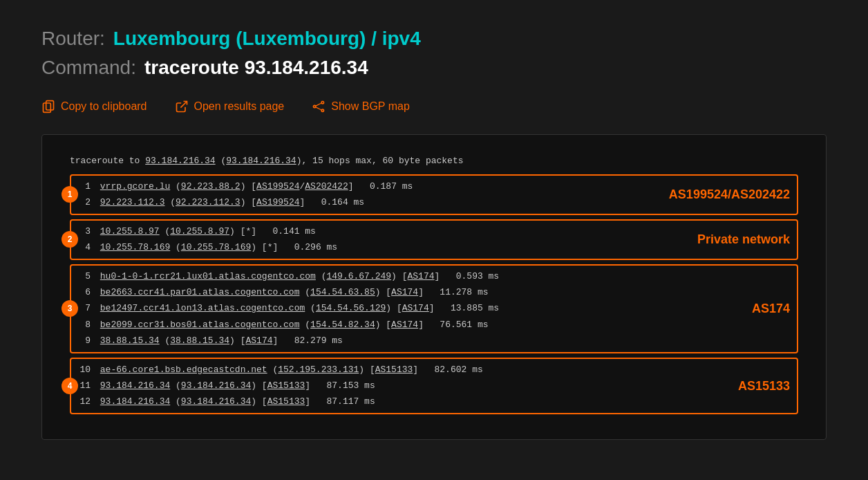  I want to click on hop2-host: 92.223.112.3, so click(133, 202).